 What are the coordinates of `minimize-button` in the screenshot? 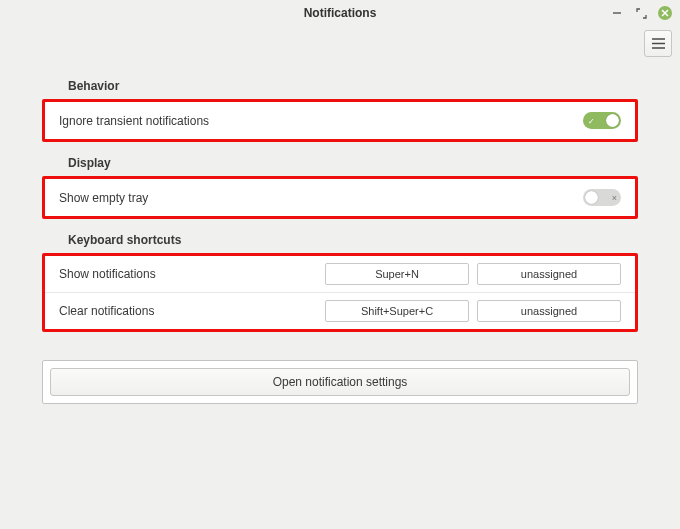 It's located at (617, 13).